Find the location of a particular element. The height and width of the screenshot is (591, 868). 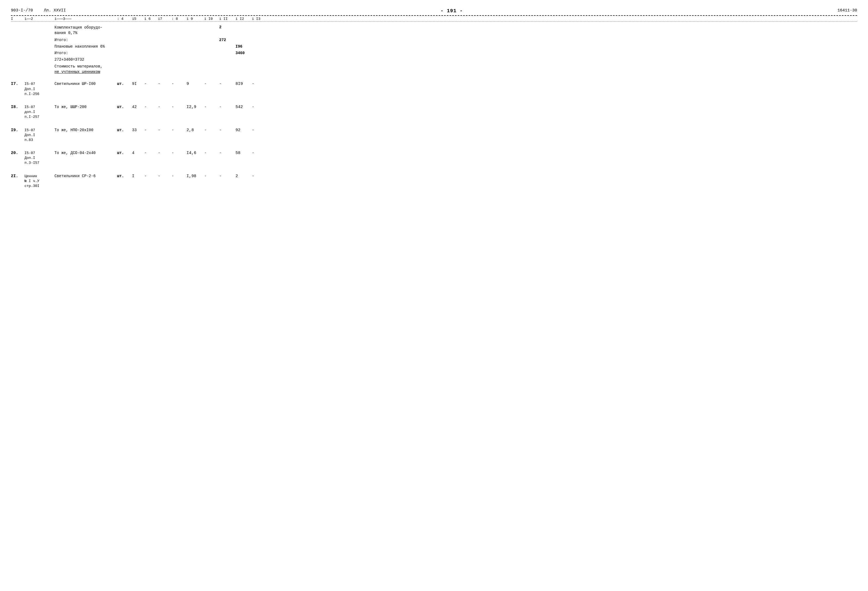

row-c11-19: - is located at coordinates (227, 130).